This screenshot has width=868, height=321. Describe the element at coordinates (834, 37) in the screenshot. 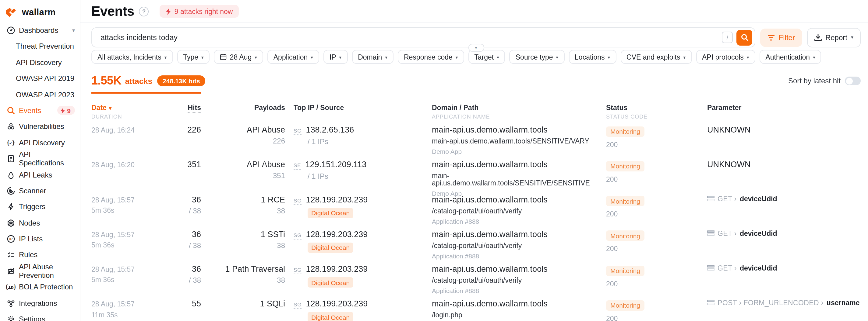

I see `report-button: Report ▾` at that location.